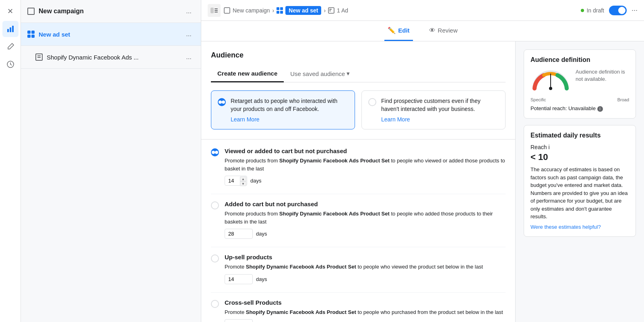 This screenshot has width=644, height=322. I want to click on close-icon: ✕, so click(10, 11).